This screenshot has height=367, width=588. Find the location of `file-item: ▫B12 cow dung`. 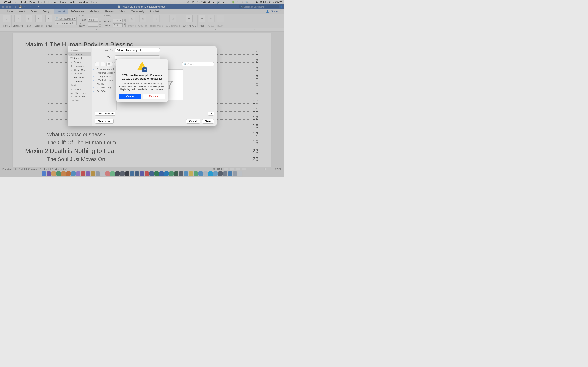

file-item: ▫B12 cow dung is located at coordinates (104, 87).